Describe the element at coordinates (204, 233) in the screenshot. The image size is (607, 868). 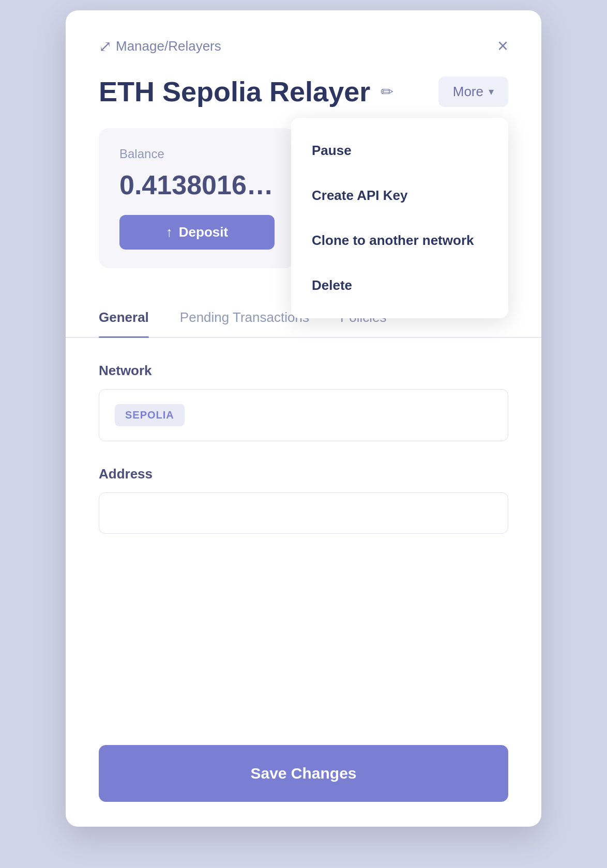
I see `deposit-button-label: Deposit` at that location.